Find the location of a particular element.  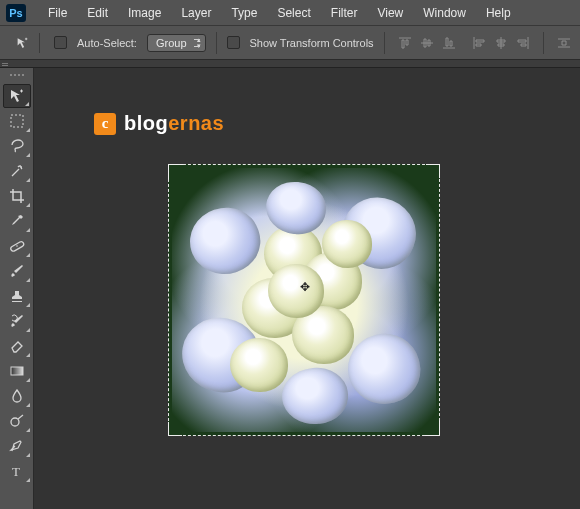

pen-icon is located at coordinates (17, 446).